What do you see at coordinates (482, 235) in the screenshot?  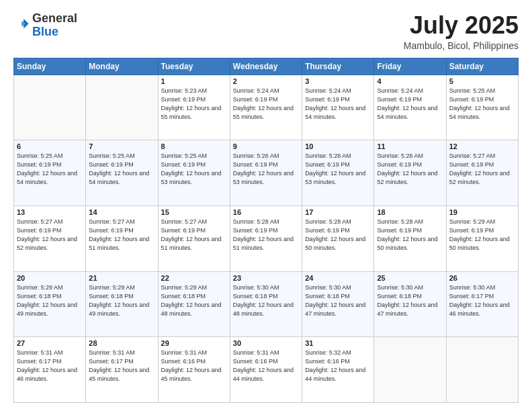 I see `day-info: Sunrise: 5:29 AM Sunset: 6:19 PM Dayligh…` at bounding box center [482, 235].